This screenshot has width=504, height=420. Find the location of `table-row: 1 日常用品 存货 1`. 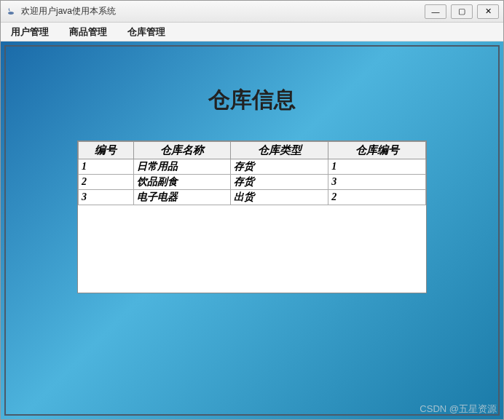

table-row: 1 日常用品 存货 1 is located at coordinates (252, 167).